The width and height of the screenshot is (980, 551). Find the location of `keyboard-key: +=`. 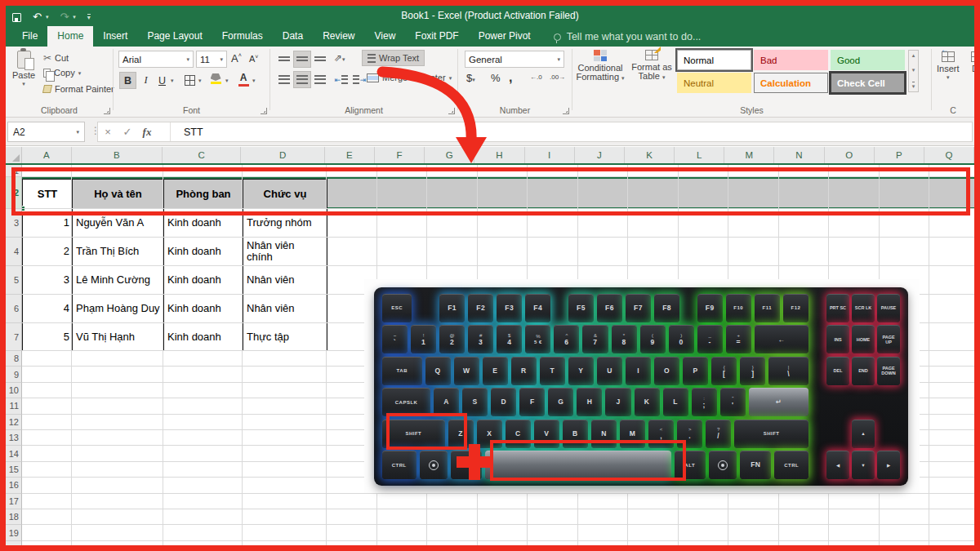

keyboard-key: += is located at coordinates (738, 340).